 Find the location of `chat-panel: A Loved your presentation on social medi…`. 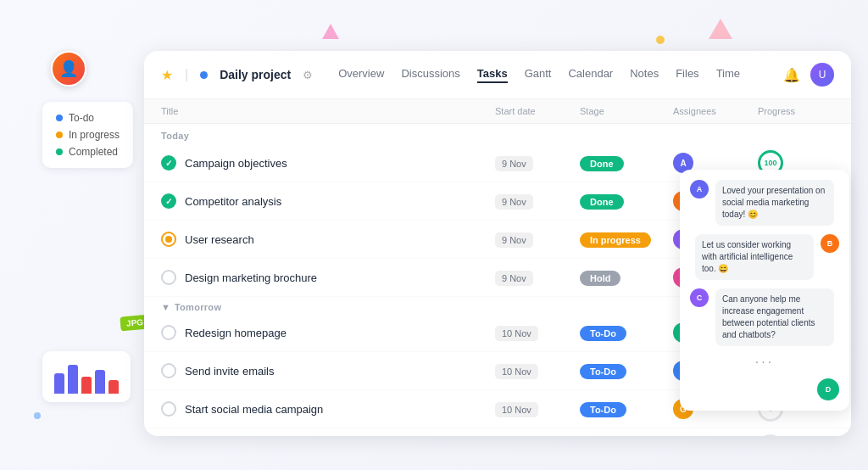

chat-panel: A Loved your presentation on social medi… is located at coordinates (765, 290).